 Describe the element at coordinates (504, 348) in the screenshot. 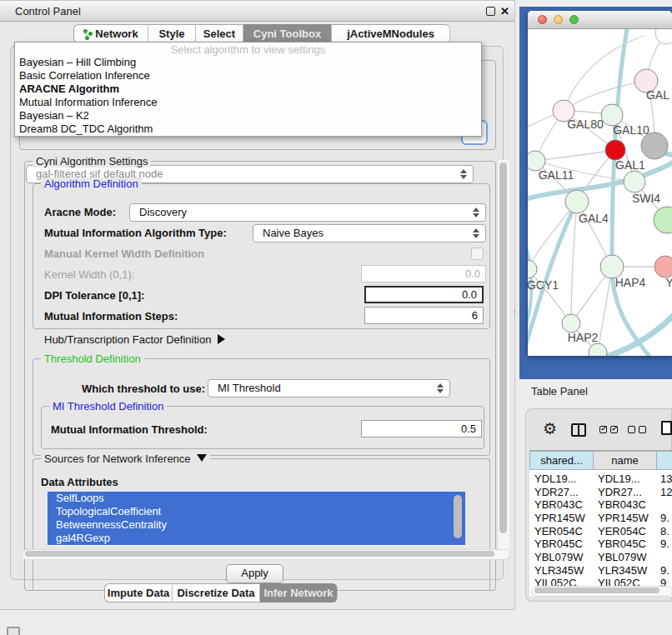

I see `settings-vertical-scroll-thumb` at that location.